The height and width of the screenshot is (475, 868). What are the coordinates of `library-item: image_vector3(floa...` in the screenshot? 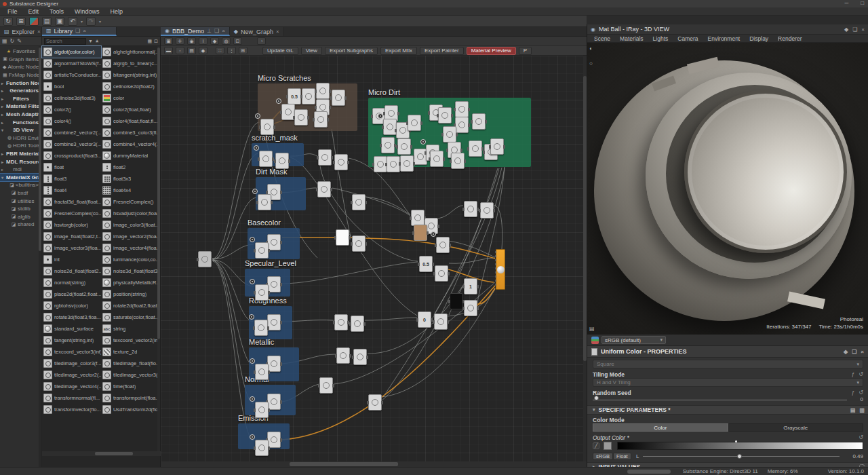 It's located at (72, 248).